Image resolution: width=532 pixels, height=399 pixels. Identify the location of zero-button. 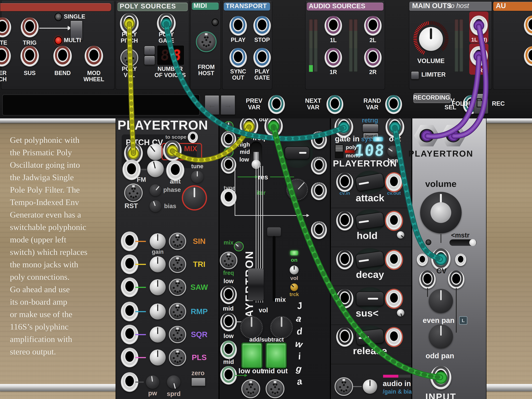
(198, 382).